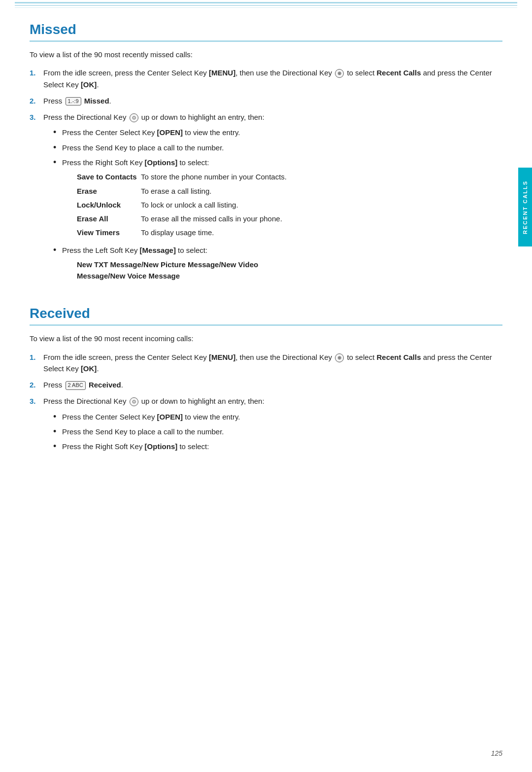 The image size is (532, 772). I want to click on section-divider-missed, so click(266, 41).